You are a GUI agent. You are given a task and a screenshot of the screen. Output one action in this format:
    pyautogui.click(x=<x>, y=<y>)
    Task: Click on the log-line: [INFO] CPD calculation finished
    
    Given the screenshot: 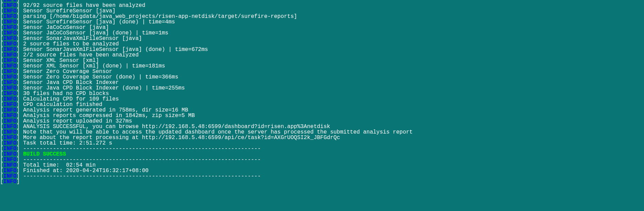 What is the action you would take?
    pyautogui.click(x=322, y=105)
    